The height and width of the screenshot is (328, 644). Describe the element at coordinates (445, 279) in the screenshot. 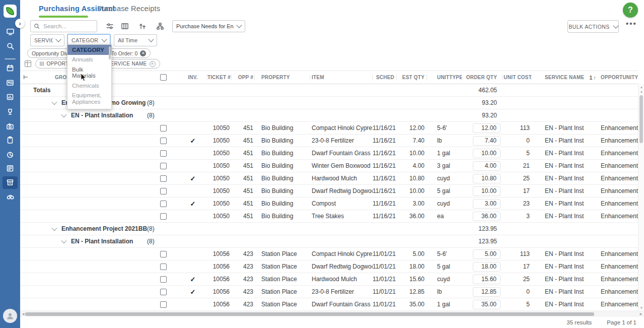

I see `unittype: cuyd` at that location.